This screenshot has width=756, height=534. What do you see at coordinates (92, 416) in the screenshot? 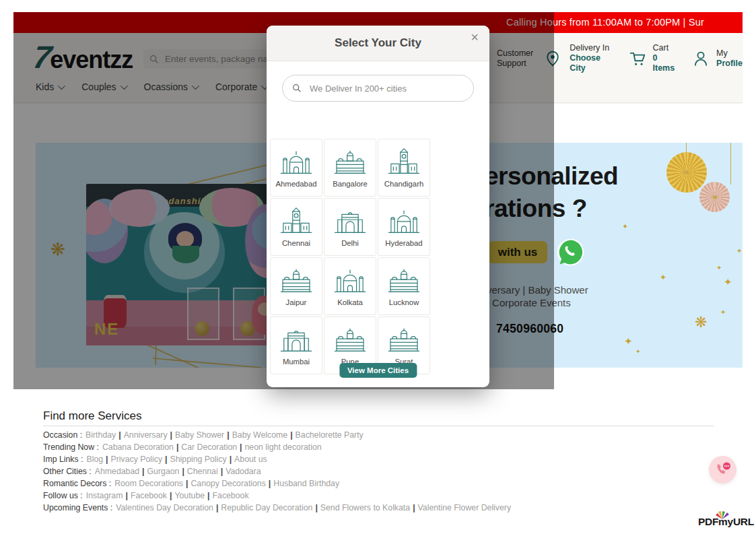
I see `services-heading: Find more Services` at bounding box center [92, 416].